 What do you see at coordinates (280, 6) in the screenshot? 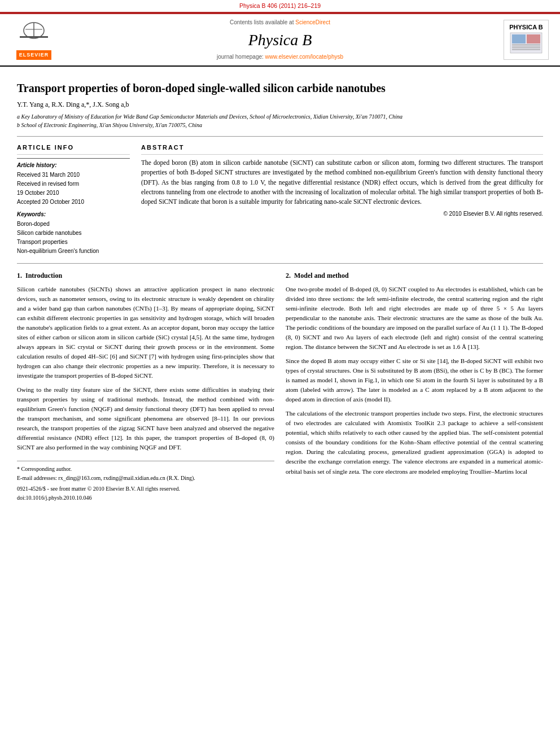
I see `citation-bar: Physica B 406 (2011) 216–219` at bounding box center [280, 6].